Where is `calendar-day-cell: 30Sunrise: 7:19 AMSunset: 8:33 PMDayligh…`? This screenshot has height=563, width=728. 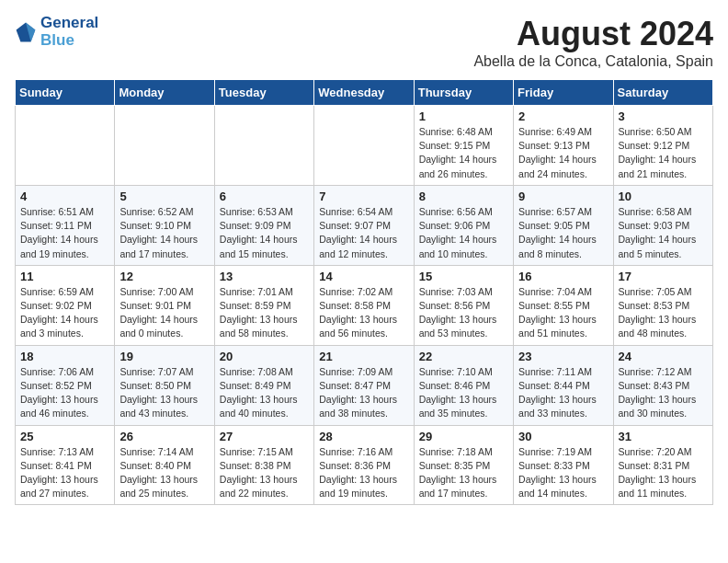
calendar-day-cell: 30Sunrise: 7:19 AMSunset: 8:33 PMDayligh… is located at coordinates (563, 465).